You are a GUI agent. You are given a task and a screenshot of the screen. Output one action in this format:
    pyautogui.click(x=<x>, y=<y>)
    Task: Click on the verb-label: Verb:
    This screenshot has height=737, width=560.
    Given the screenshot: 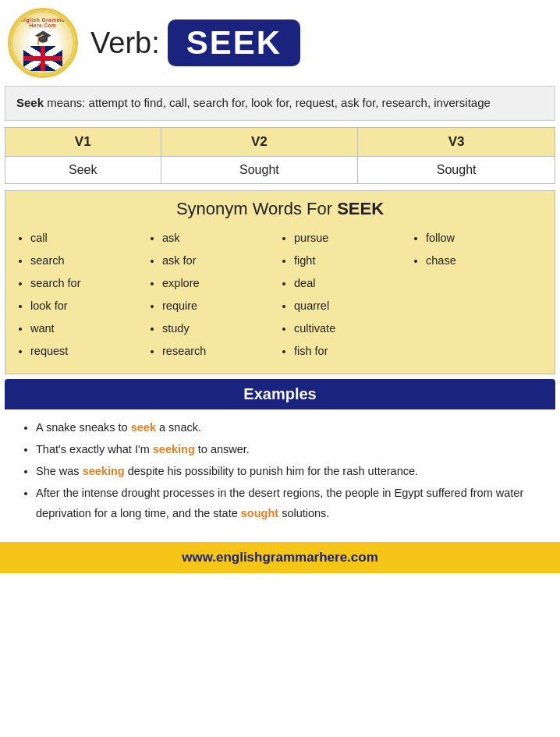 What is the action you would take?
    pyautogui.click(x=125, y=44)
    